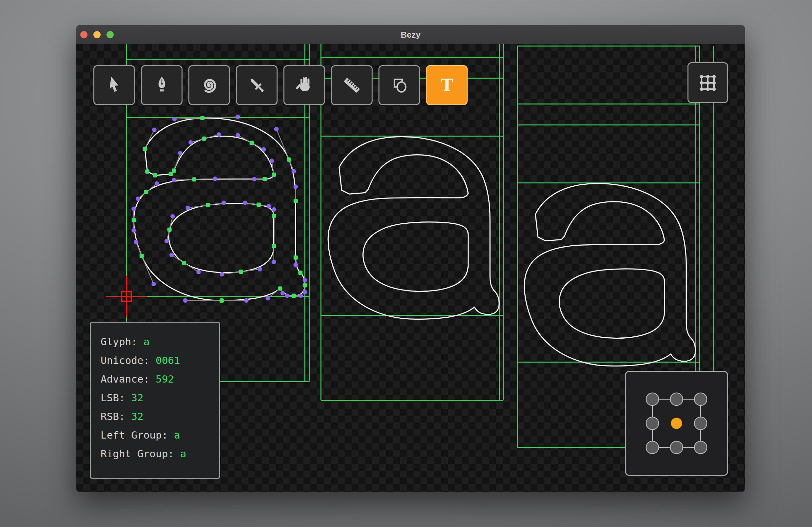 This screenshot has width=812, height=527. What do you see at coordinates (447, 85) in the screenshot?
I see `tool-text-button` at bounding box center [447, 85].